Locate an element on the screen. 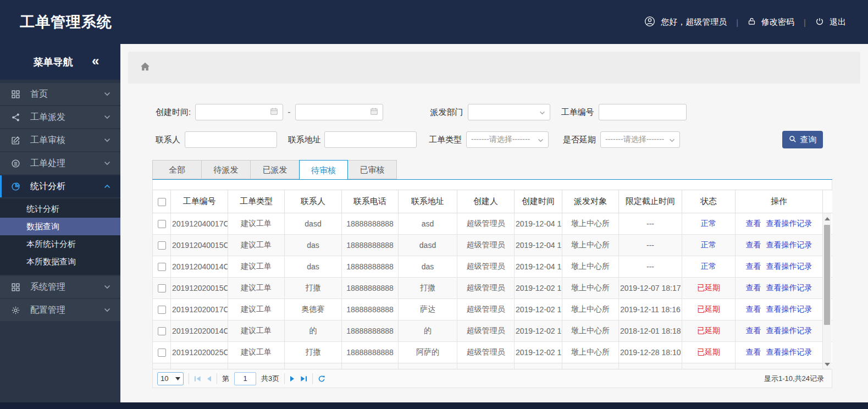 The height and width of the screenshot is (409, 868). next-page-button is located at coordinates (292, 379).